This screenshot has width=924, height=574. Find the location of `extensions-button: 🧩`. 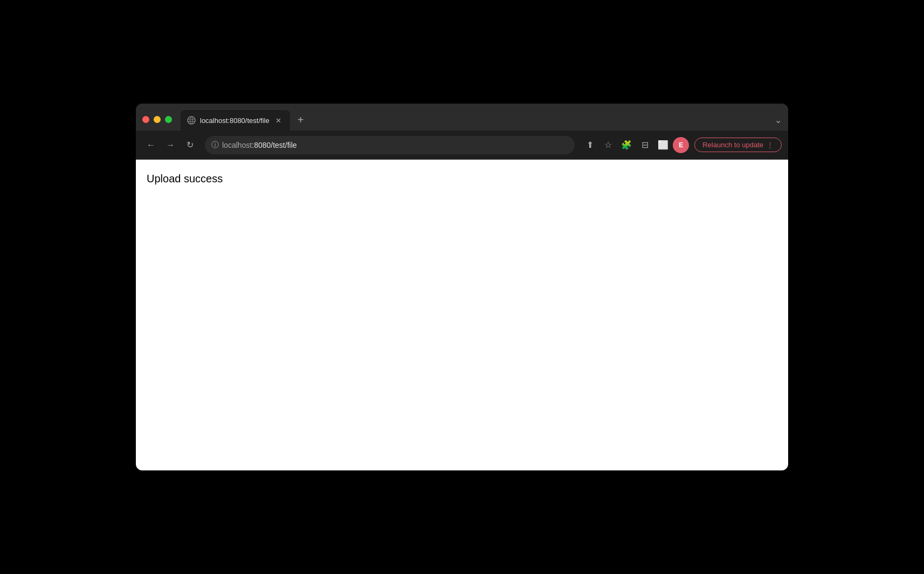

extensions-button: 🧩 is located at coordinates (626, 145).